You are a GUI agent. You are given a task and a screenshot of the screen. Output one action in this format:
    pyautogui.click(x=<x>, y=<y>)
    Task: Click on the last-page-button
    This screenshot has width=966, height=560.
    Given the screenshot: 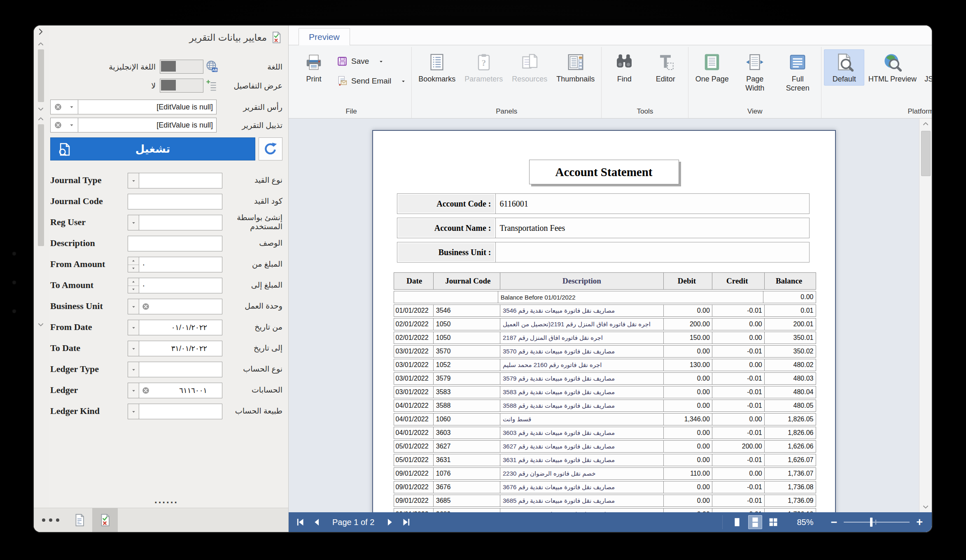 What is the action you would take?
    pyautogui.click(x=406, y=522)
    